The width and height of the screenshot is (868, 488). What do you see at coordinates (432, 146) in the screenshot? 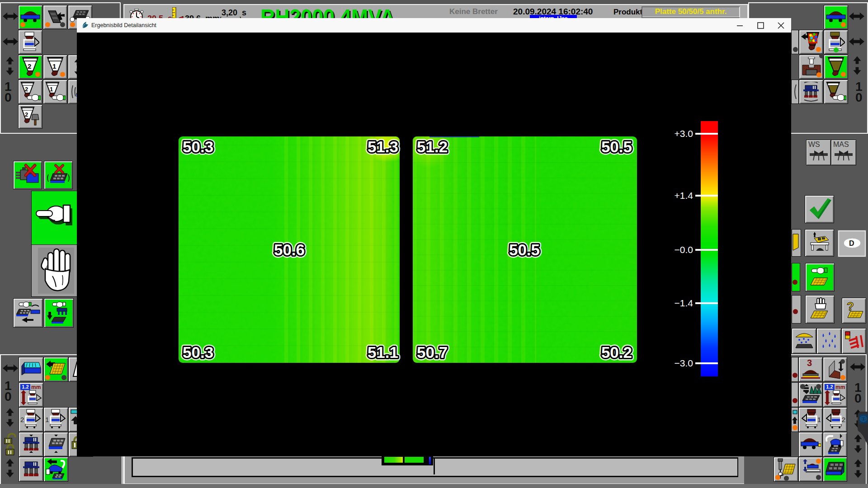
I see `svg-text: 51.2` at bounding box center [432, 146].